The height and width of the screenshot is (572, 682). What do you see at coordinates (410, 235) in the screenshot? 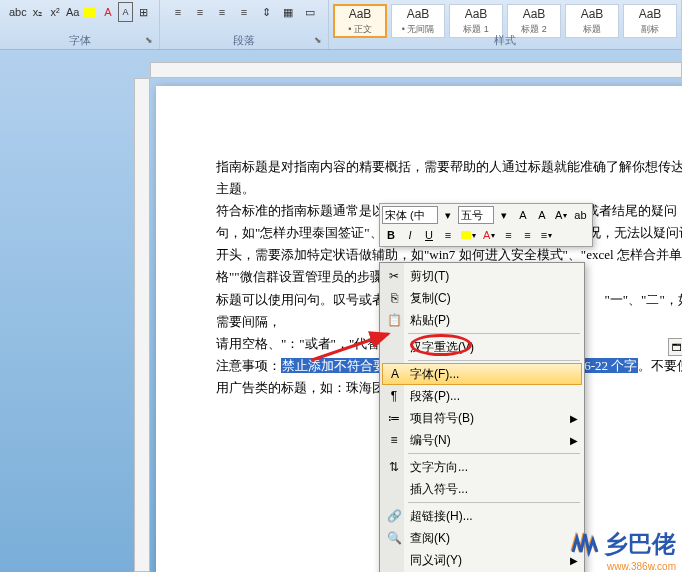
I see `mini-italic-btn: I` at bounding box center [410, 235].